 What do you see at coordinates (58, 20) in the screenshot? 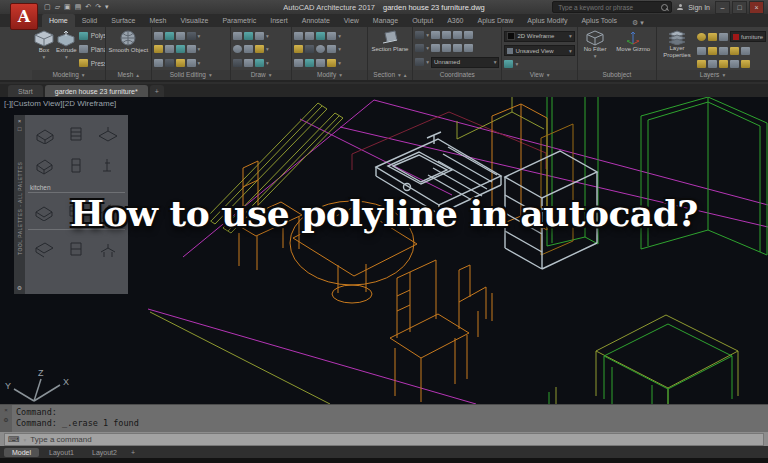
I see `ribbon-tab: Home` at bounding box center [58, 20].